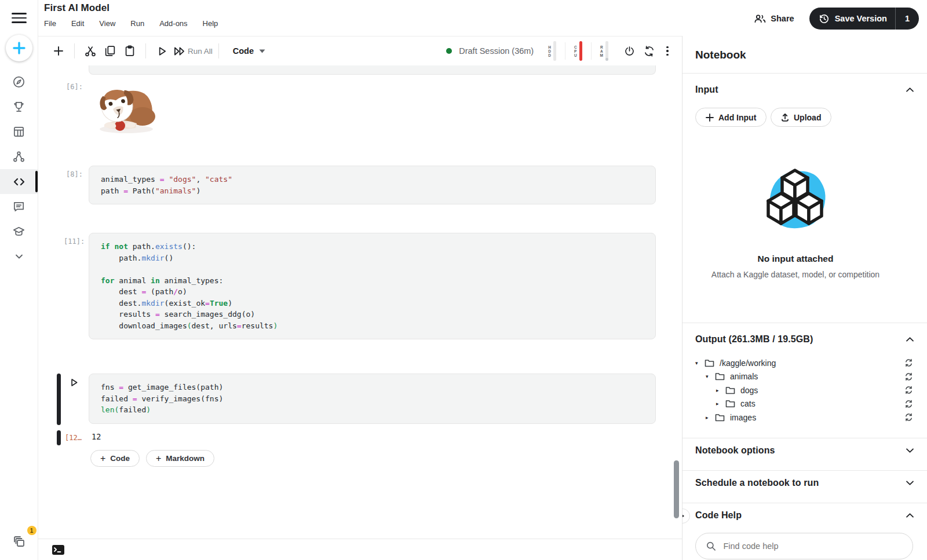 The image size is (927, 560). I want to click on code-cell-11: if not path.exists(): path.mkdir() for a…, so click(372, 286).